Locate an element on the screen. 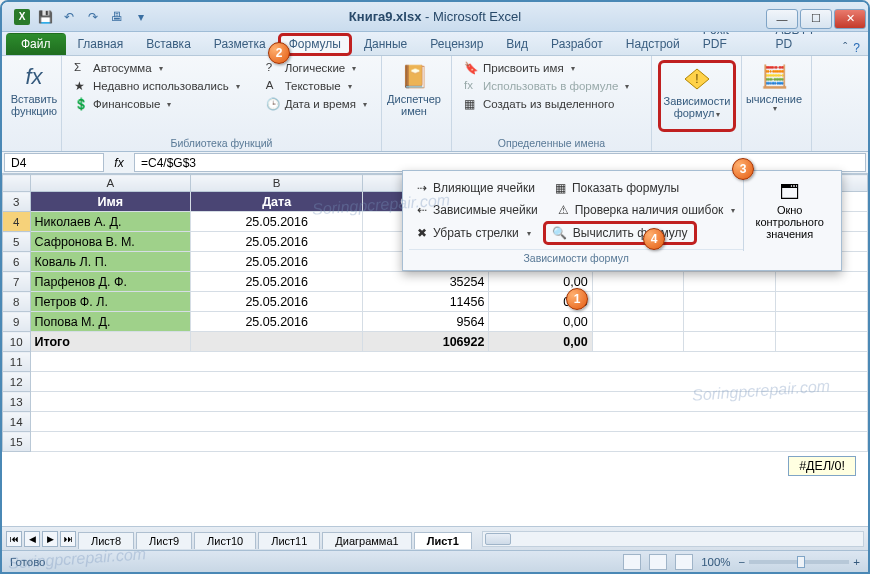 The image size is (870, 574). name-box: D4 is located at coordinates (54, 162).